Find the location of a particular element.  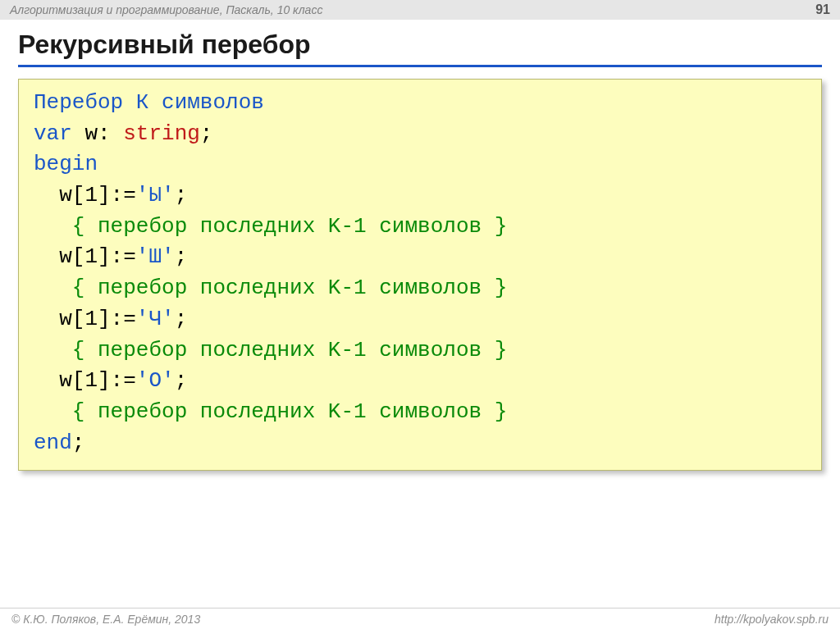

literal: 'Ш' is located at coordinates (156, 257).